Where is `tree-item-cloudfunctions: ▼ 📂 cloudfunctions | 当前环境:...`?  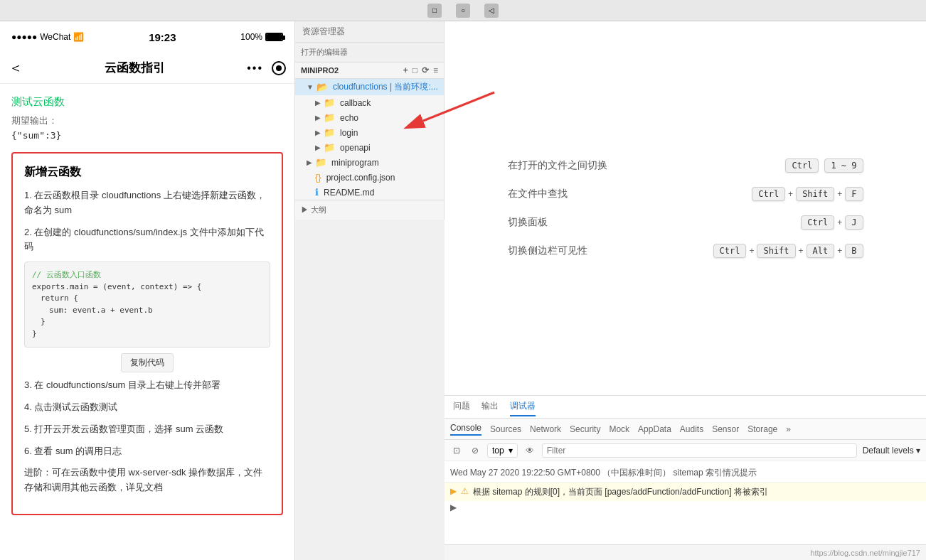 tree-item-cloudfunctions: ▼ 📂 cloudfunctions | 当前环境:... is located at coordinates (370, 87).